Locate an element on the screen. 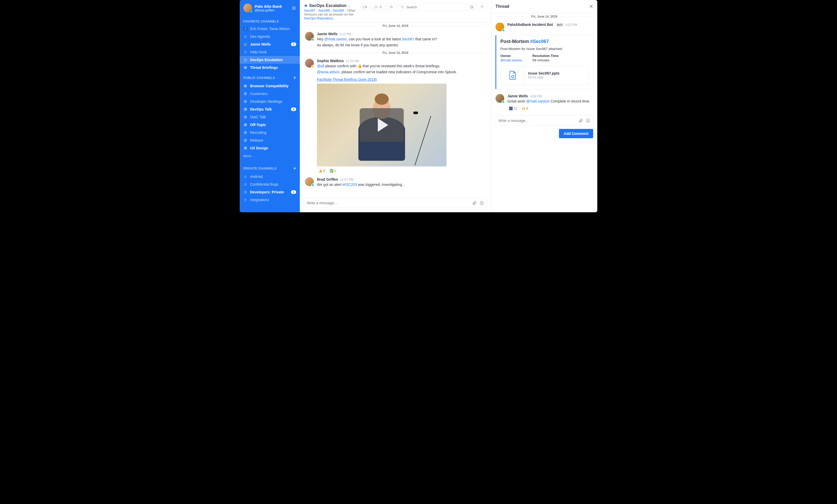  sidebar-item-label: UX Design is located at coordinates (259, 148).